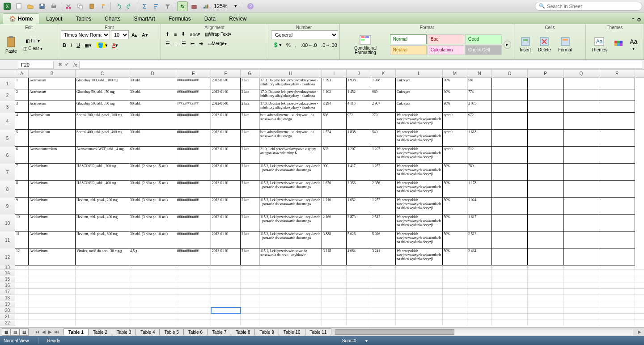 The image size is (644, 345). What do you see at coordinates (335, 95) in the screenshot?
I see `cell: 1 102` at bounding box center [335, 95].